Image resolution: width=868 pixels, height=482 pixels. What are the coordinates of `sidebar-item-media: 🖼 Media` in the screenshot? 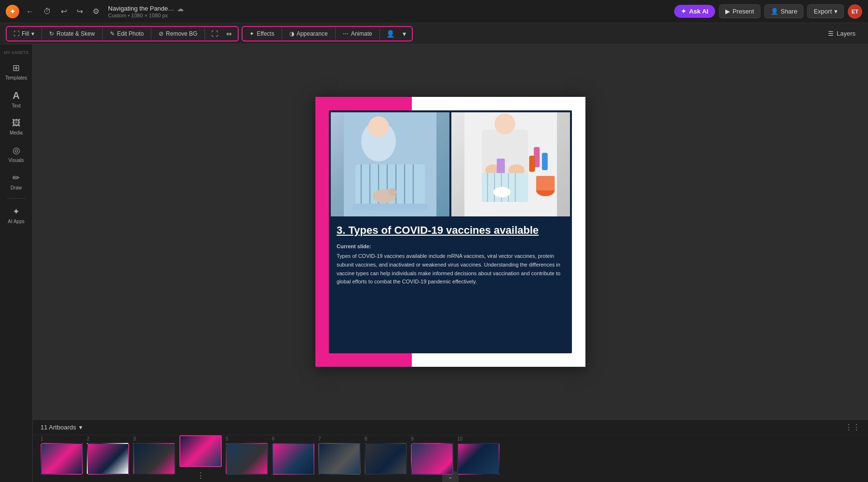 It's located at (16, 127).